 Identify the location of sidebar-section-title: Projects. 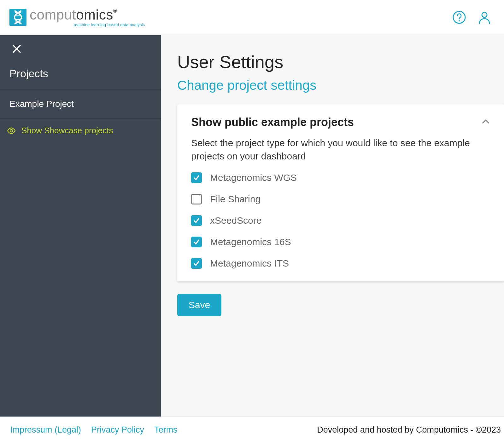
(80, 76).